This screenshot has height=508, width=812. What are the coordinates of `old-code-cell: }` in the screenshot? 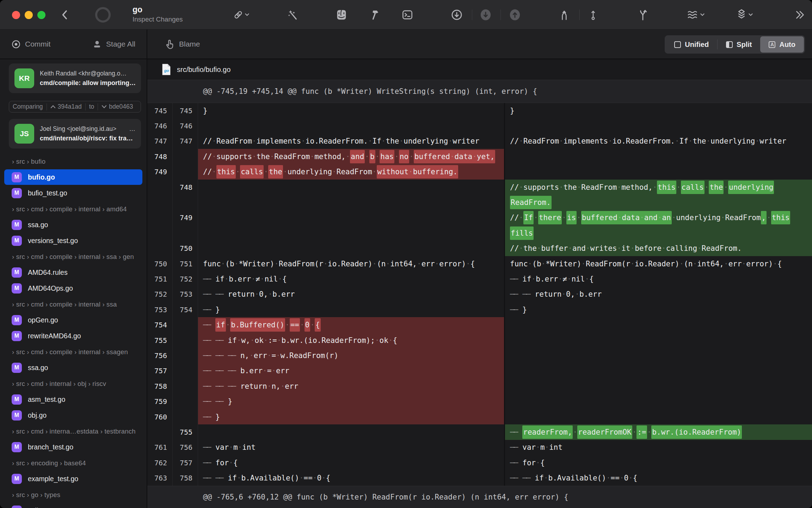 It's located at (351, 111).